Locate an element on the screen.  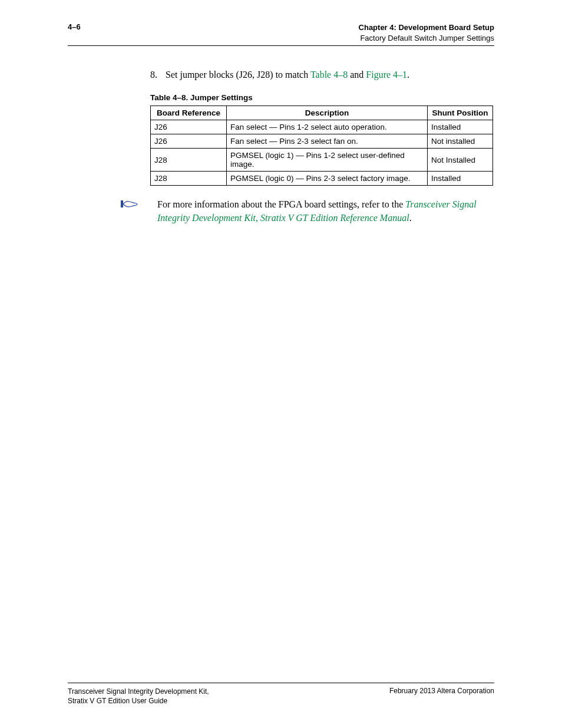
page-number: 4–6 is located at coordinates (74, 27).